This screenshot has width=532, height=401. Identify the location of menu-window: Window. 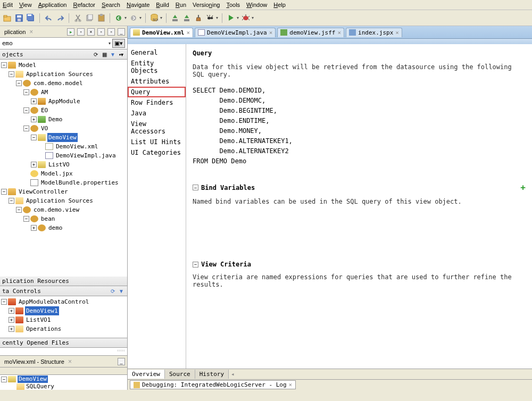
(256, 5).